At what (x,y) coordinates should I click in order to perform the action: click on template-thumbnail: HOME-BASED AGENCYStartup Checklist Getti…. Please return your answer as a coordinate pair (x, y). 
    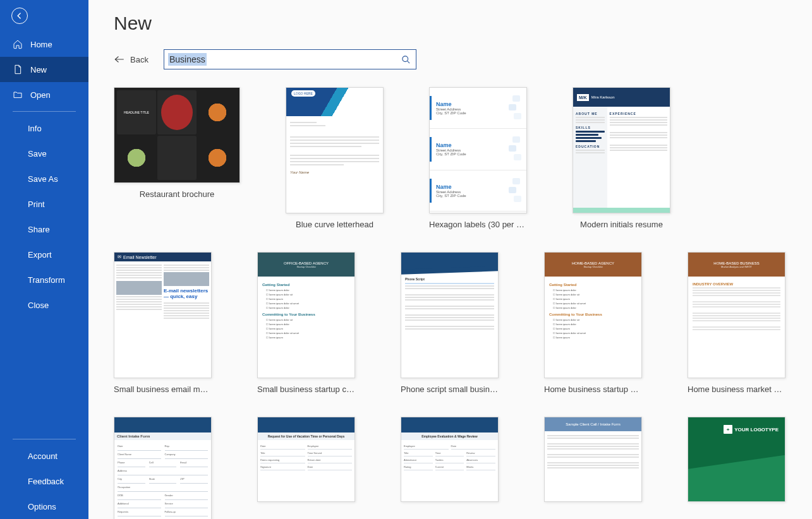
    Looking at the image, I should click on (593, 315).